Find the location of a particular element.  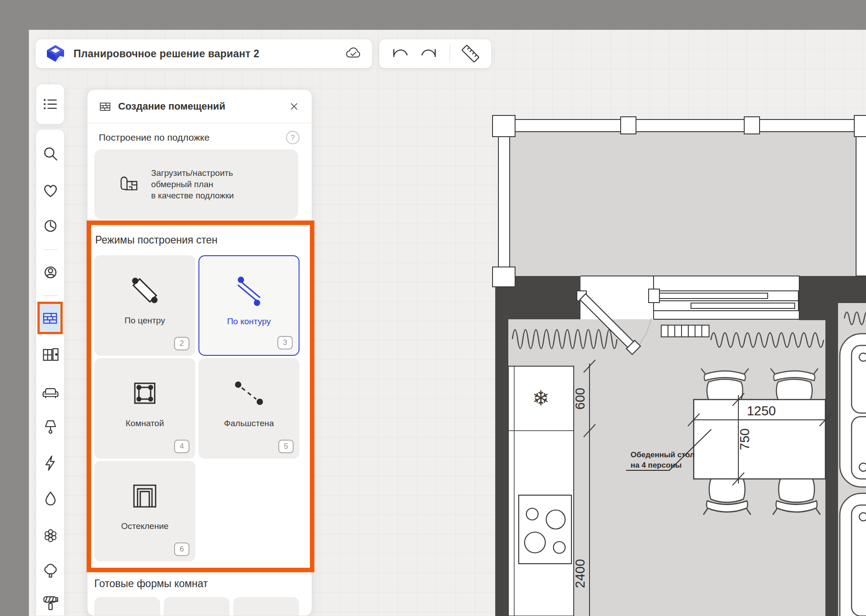

redo-button is located at coordinates (429, 54).